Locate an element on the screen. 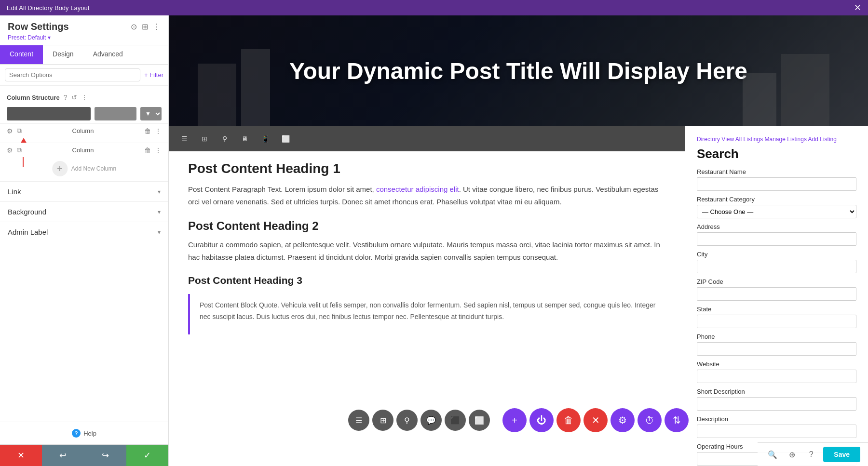 Image resolution: width=868 pixels, height=466 pixels. ct-mobile-icon: 📱 is located at coordinates (265, 139).